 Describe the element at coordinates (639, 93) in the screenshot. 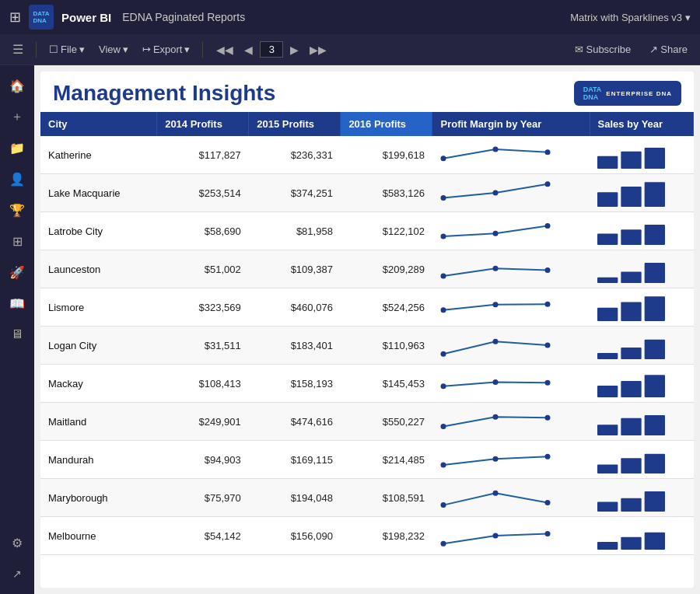

I see `enterprise-dna-label: ENTERPRISE DNA` at that location.